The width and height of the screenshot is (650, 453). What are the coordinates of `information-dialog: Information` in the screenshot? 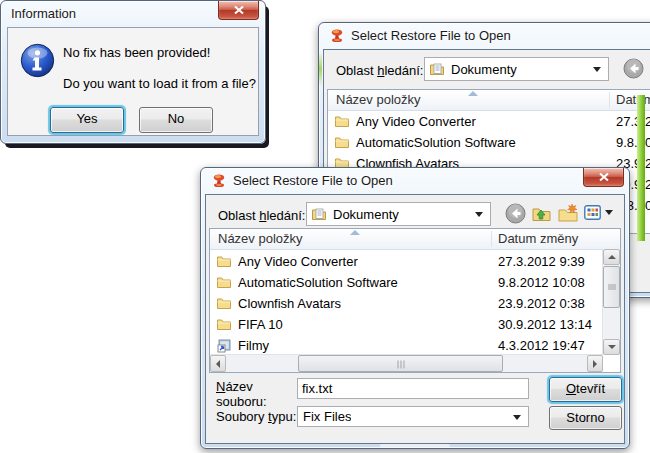 It's located at (133, 72).